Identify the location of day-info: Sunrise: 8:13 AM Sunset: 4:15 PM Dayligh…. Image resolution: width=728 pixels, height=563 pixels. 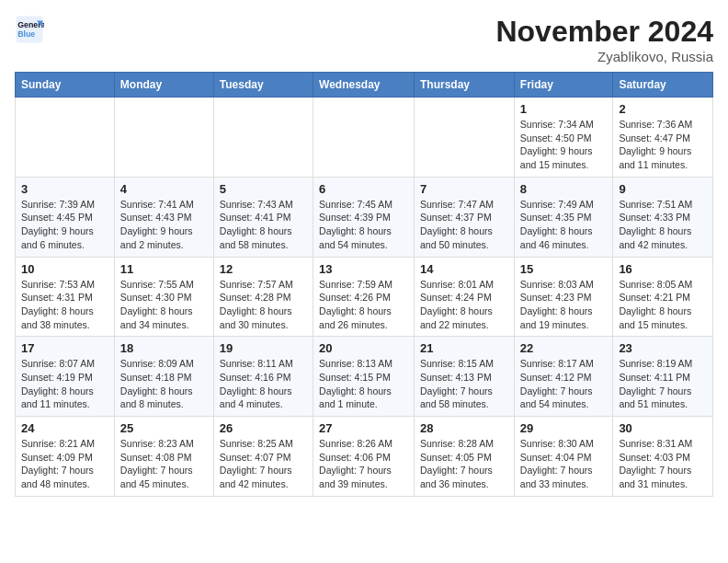
(364, 385).